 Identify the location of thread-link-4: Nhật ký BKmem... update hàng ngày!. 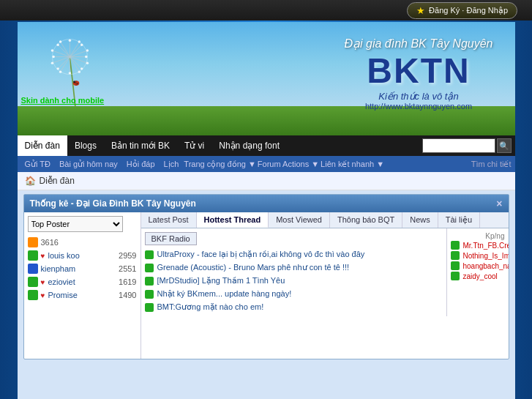
(300, 294).